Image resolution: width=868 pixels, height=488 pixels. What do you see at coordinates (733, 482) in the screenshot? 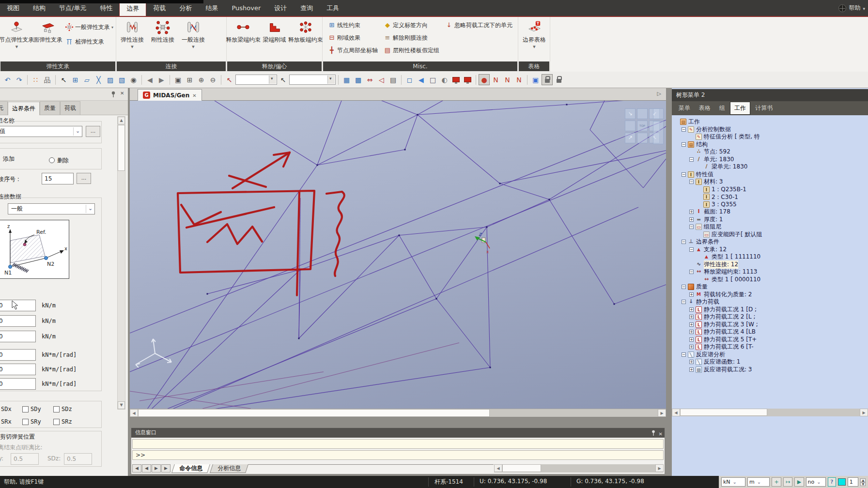
I see `force-unit-combo: kN` at bounding box center [733, 482].